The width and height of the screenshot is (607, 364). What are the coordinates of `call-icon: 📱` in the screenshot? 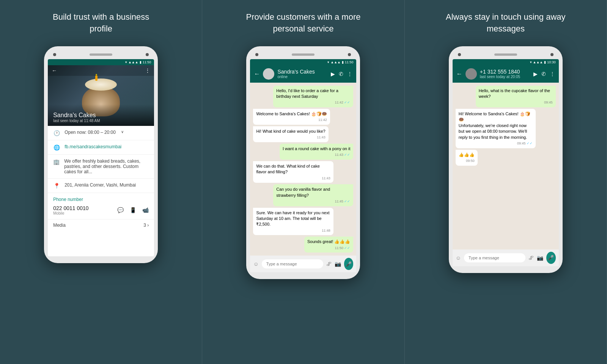 It's located at (133, 210).